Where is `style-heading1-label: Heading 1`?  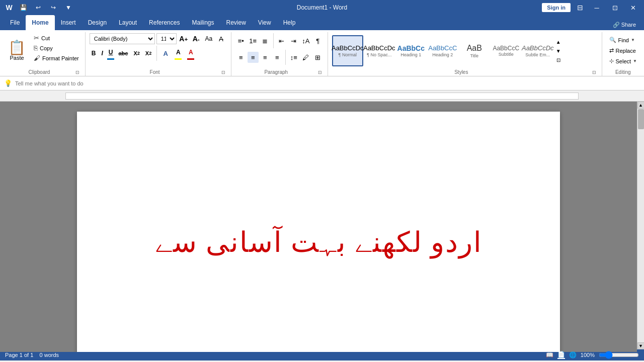 style-heading1-label: Heading 1 is located at coordinates (411, 55).